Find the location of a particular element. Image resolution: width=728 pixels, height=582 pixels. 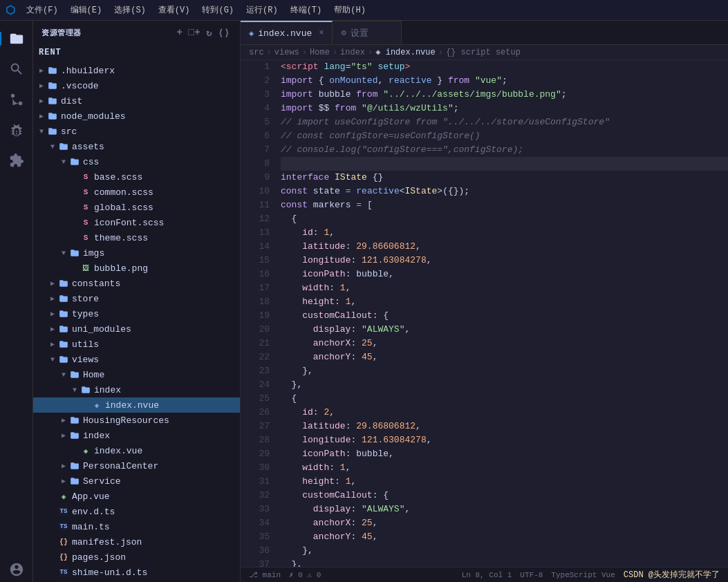

watermark: CSDN @头发掉完就不学了 is located at coordinates (672, 575).